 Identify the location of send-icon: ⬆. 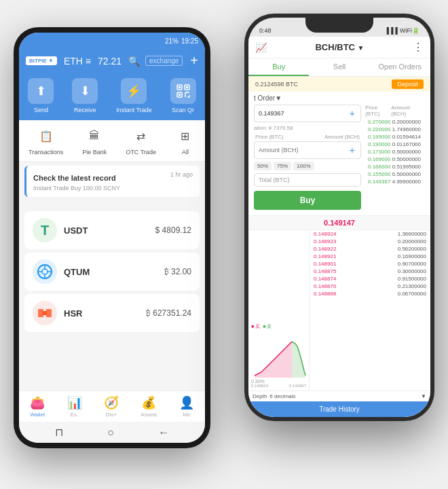
(41, 91).